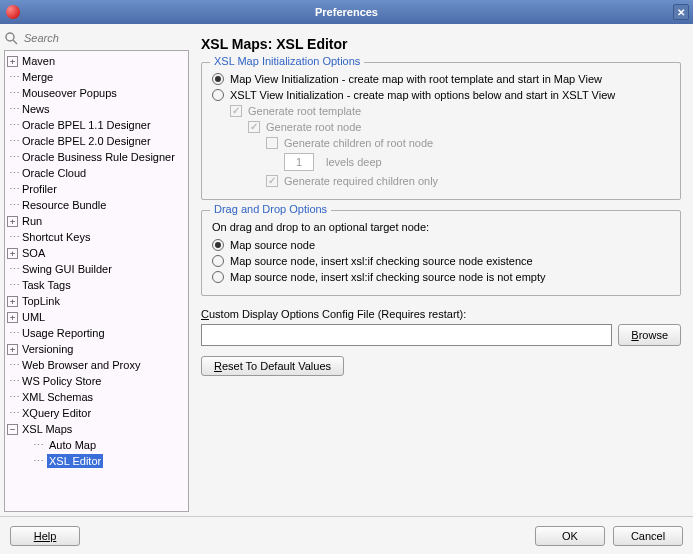 The width and height of the screenshot is (693, 554). I want to click on tree-label: Versioning, so click(48, 349).